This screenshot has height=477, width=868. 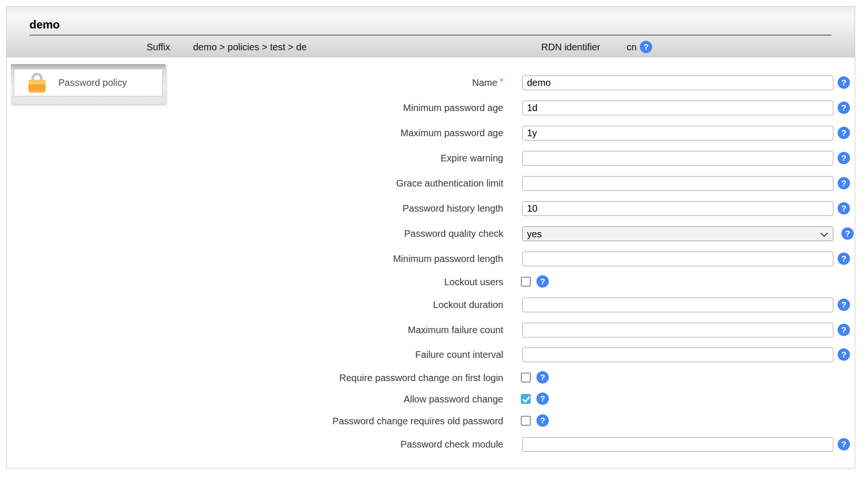 I want to click on maximum-failure-count-input, so click(x=678, y=330).